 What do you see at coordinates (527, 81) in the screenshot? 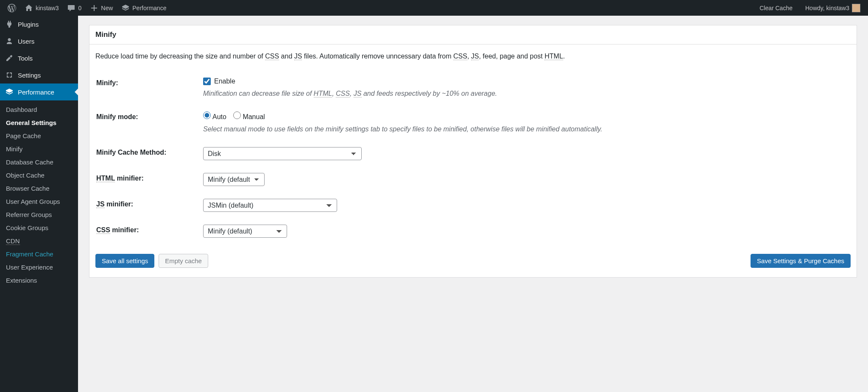
I see `minify-enable-label: Enable` at bounding box center [527, 81].